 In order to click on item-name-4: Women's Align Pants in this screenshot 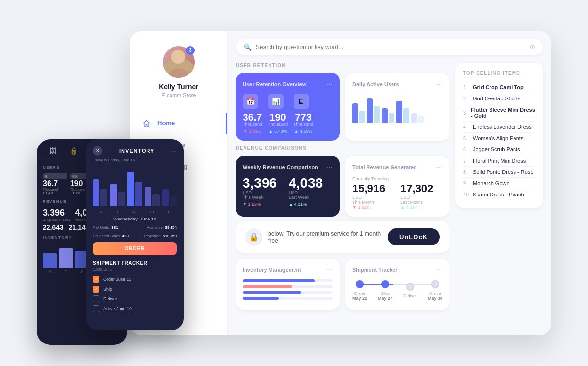, I will do `click(498, 138)`.